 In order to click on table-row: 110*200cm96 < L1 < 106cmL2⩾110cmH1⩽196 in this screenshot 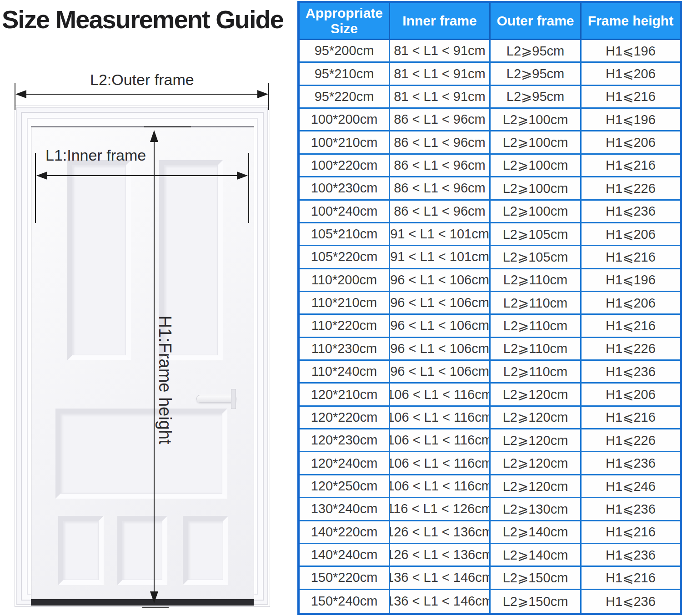, I will do `click(490, 281)`.